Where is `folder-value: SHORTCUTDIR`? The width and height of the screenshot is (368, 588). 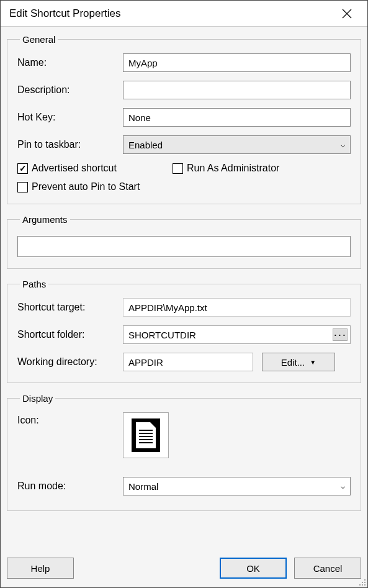
folder-value: SHORTCUTDIR is located at coordinates (228, 335).